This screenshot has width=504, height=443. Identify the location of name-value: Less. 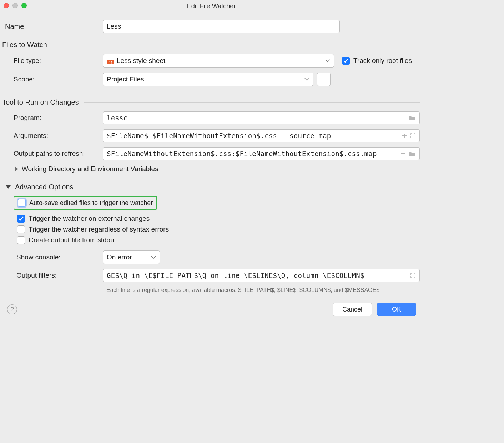
(114, 26).